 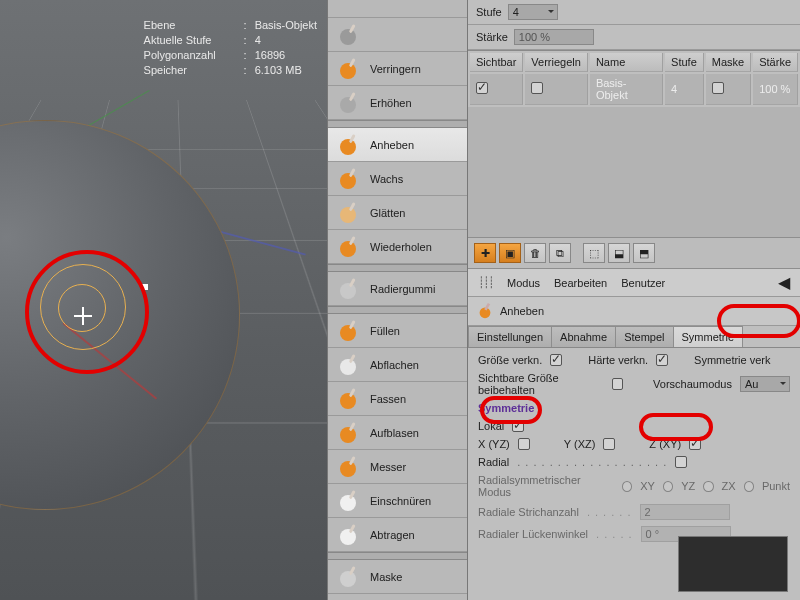 What do you see at coordinates (765, 384) in the screenshot?
I see `vorschaumodus-dropdown: Au` at bounding box center [765, 384].